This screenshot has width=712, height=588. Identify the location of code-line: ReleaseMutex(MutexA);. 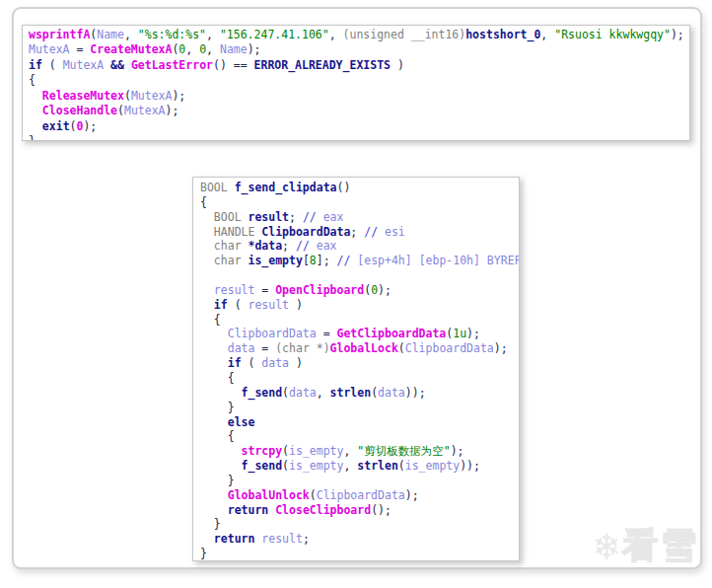
(359, 97).